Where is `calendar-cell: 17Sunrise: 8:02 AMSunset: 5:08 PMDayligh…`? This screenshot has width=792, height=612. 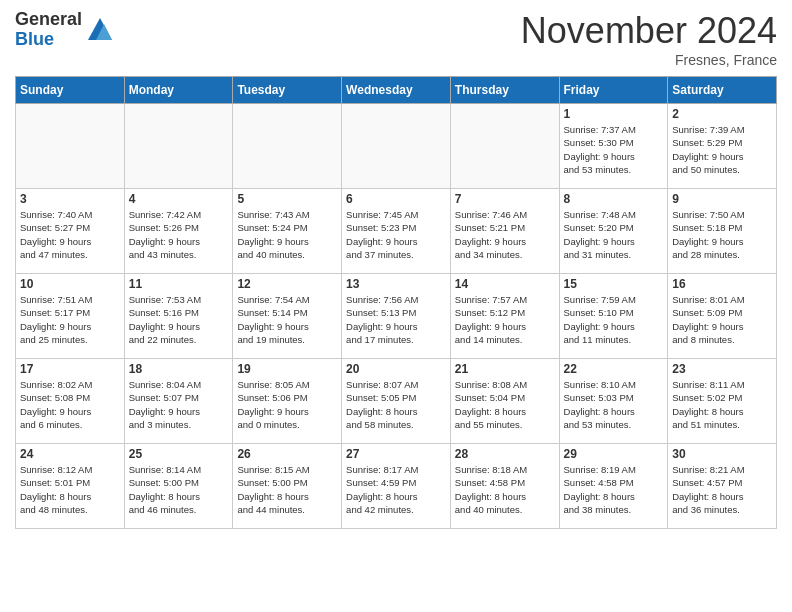 calendar-cell: 17Sunrise: 8:02 AMSunset: 5:08 PMDayligh… is located at coordinates (70, 402).